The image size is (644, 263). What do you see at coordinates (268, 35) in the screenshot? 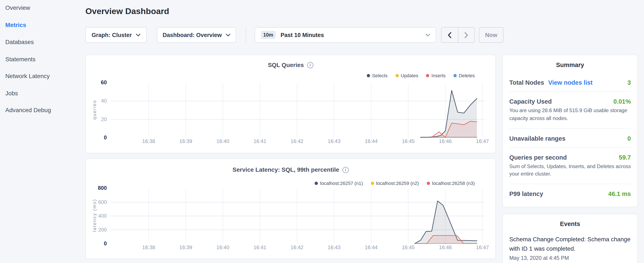
I see `time-range-badge: 10m` at bounding box center [268, 35].